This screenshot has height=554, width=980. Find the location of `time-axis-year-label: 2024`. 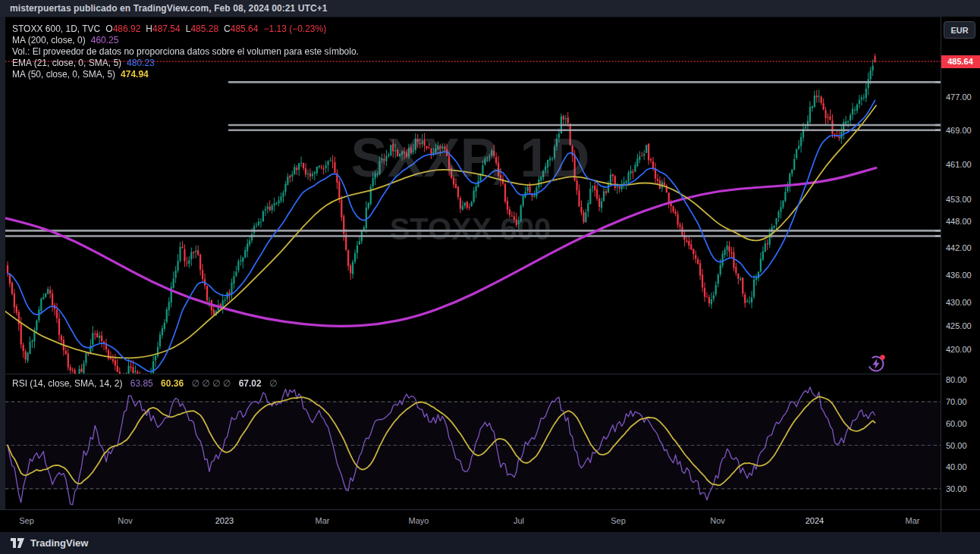

time-axis-year-label: 2024 is located at coordinates (815, 521).